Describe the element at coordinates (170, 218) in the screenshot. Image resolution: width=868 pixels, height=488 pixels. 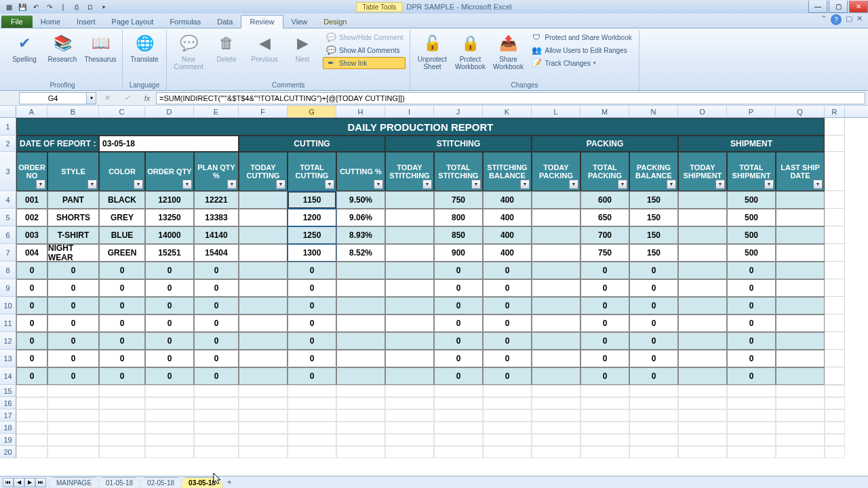
I see `data-cell: 13250` at that location.